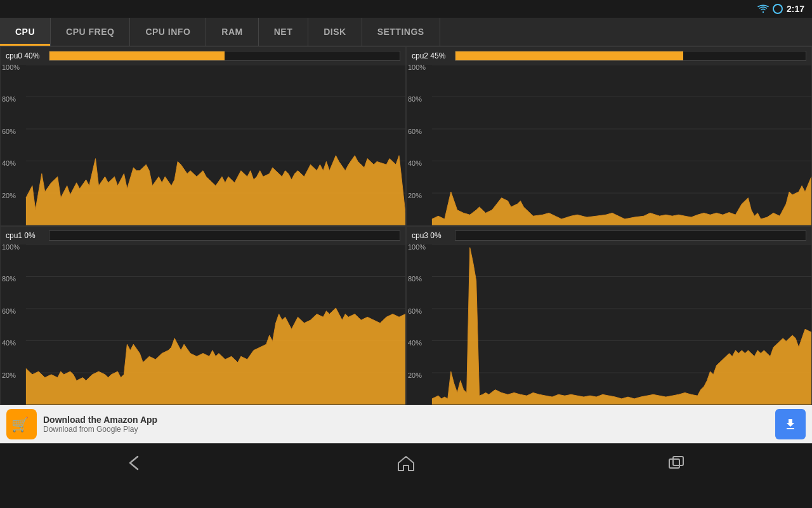 The image size is (812, 508). What do you see at coordinates (677, 463) in the screenshot?
I see `recent-apps-button` at bounding box center [677, 463].